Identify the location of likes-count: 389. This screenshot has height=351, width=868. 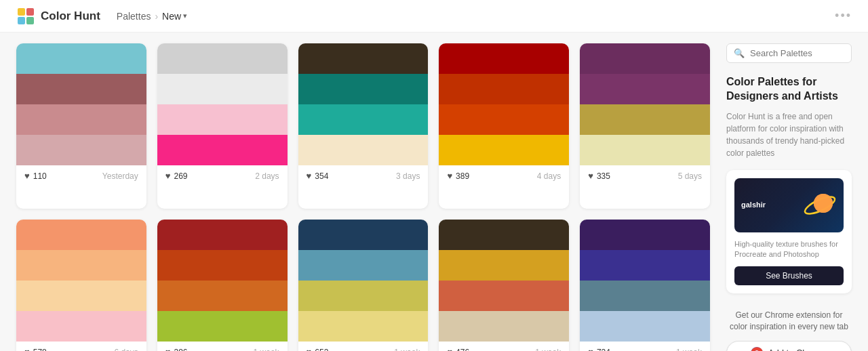
(462, 176).